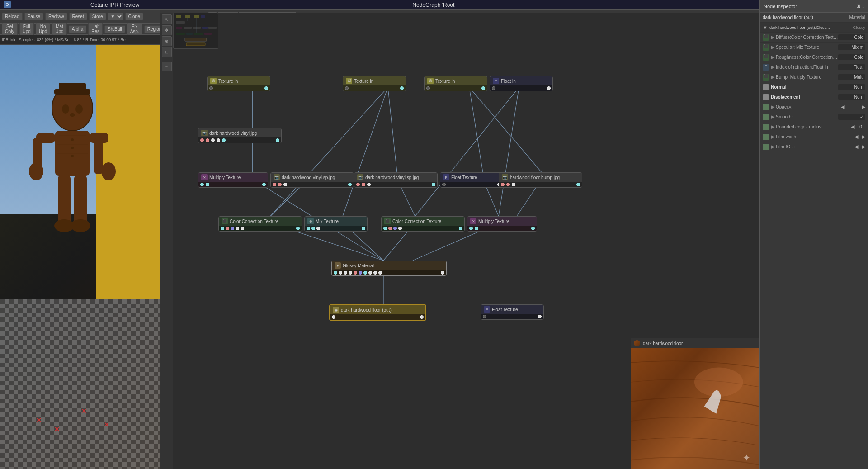 This screenshot has height=469, width=868. I want to click on node-dark-vinyl-jpg: 📷 dark hardwood vinyl.jpg, so click(240, 136).